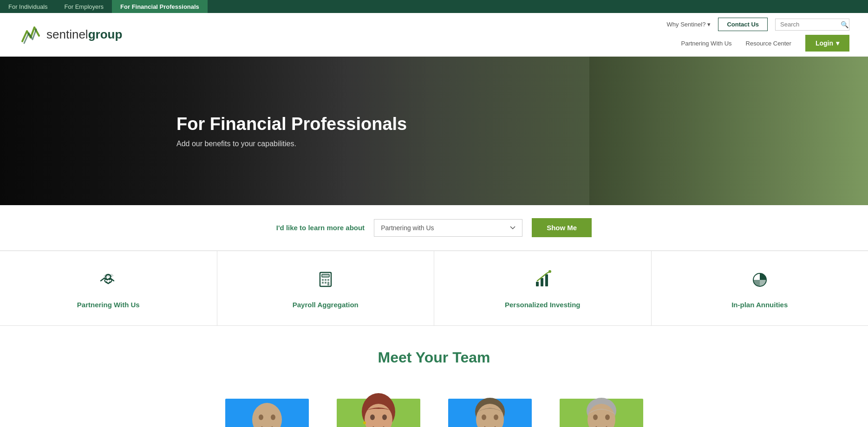  Describe the element at coordinates (760, 304) in the screenshot. I see `in-plan-annuities-label: In-plan Annuities` at that location.